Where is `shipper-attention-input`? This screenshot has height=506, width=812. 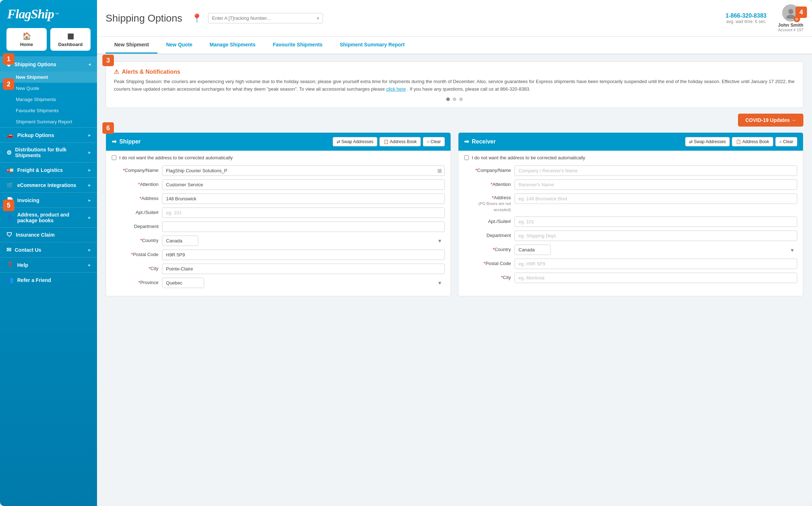
shipper-attention-input is located at coordinates (303, 185).